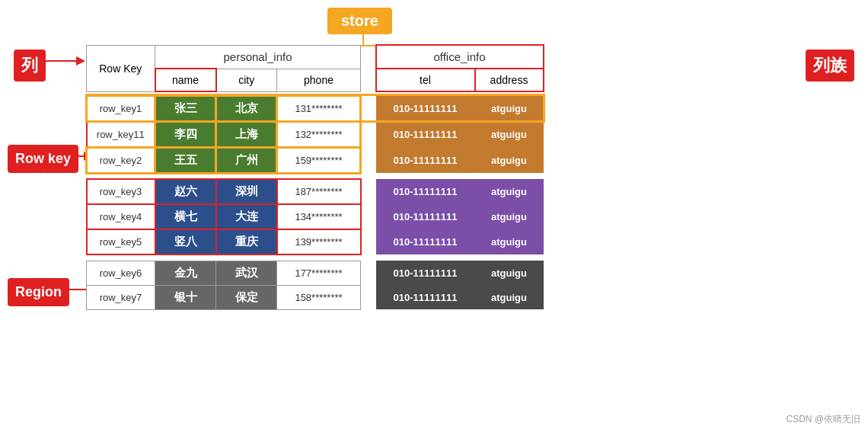 This screenshot has width=868, height=432. I want to click on g2-r1-tel: 010-11111111, so click(426, 192).